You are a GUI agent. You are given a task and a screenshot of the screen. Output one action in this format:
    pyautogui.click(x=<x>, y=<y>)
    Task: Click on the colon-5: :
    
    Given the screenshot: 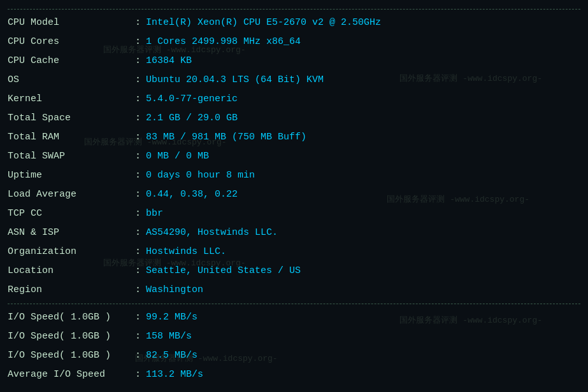 What is the action you would take?
    pyautogui.click(x=138, y=118)
    